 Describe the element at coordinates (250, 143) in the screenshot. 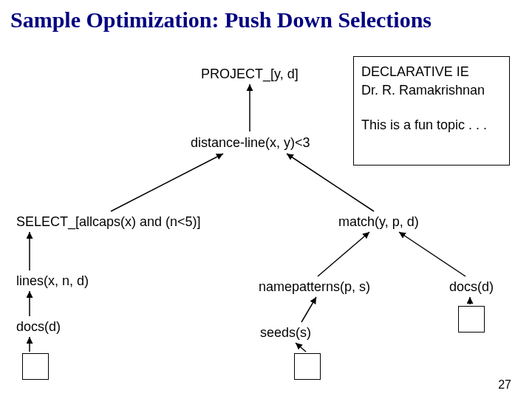

I see `node-distance: distance-line(x, y)<3` at that location.